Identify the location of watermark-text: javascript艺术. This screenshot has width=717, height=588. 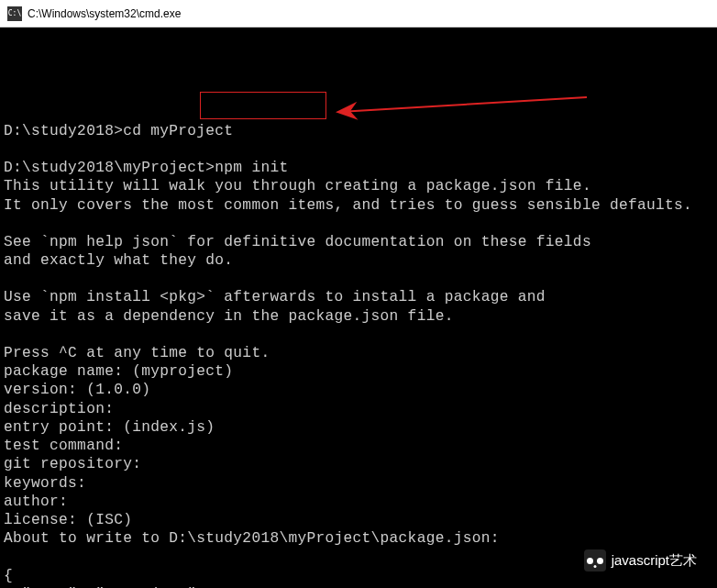
(655, 561).